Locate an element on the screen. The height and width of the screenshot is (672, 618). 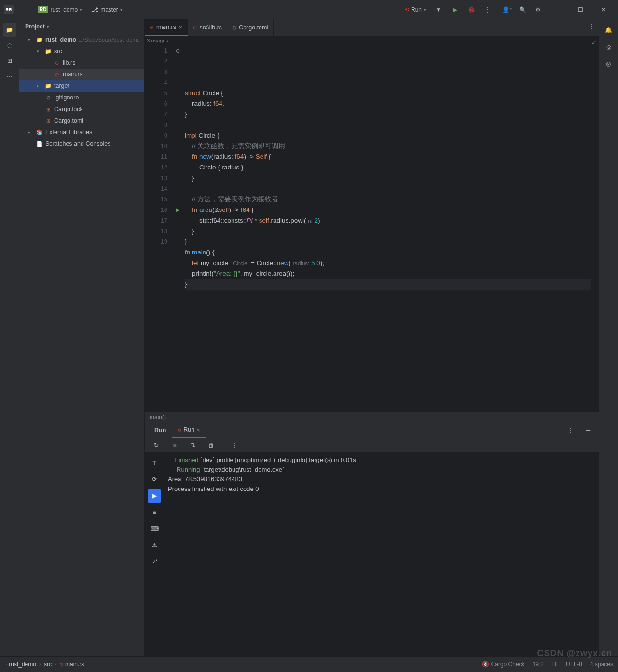
run-config-label: Run is located at coordinates (189, 430).